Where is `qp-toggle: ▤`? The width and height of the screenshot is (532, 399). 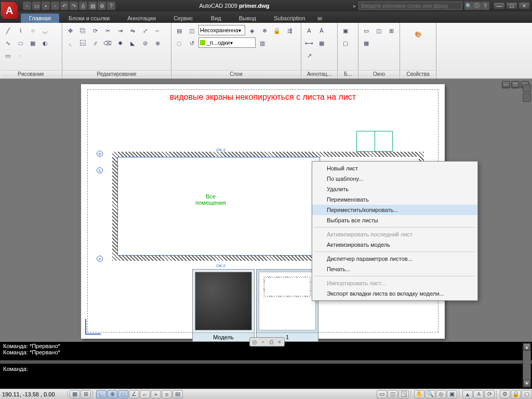 qp-toggle: ▤ is located at coordinates (178, 394).